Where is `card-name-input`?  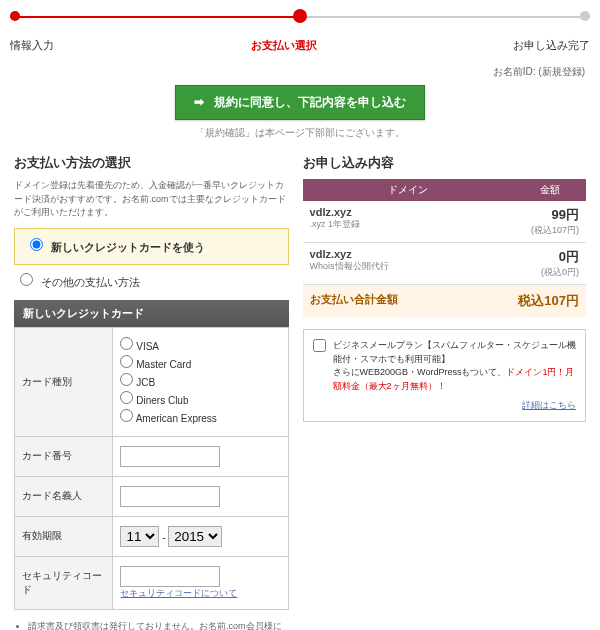
card-name-input is located at coordinates (170, 496).